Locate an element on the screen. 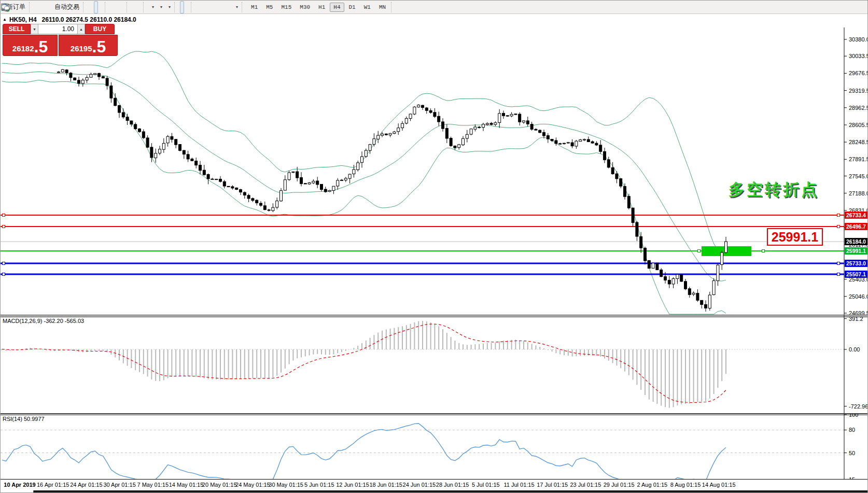 This screenshot has height=493, width=868. chat-icon is located at coordinates (5, 7).